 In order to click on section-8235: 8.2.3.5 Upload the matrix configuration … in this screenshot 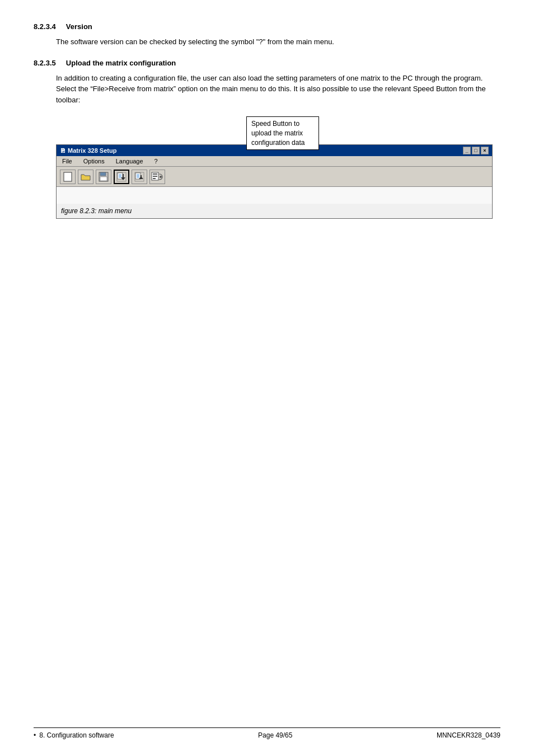, I will do `click(267, 82)`.